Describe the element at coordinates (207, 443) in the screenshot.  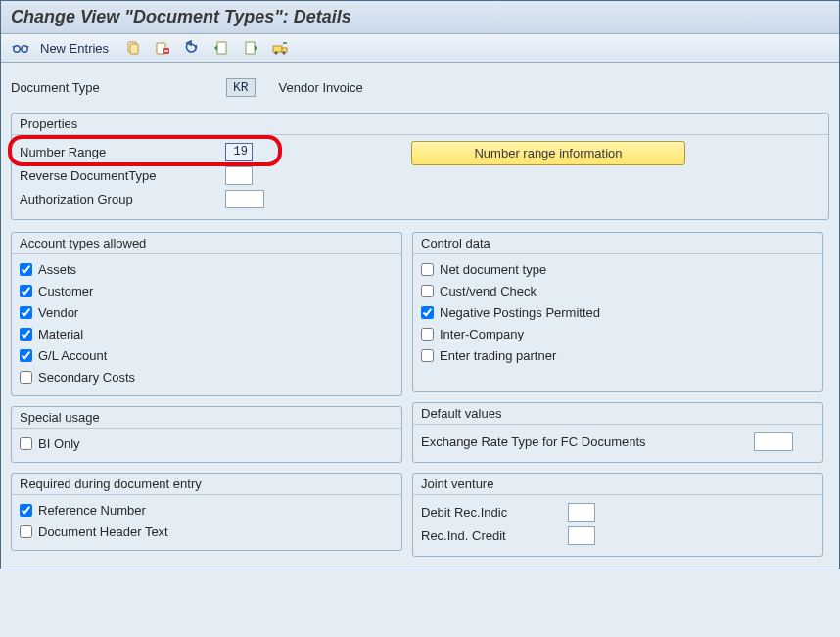
I see `special-usage-item: BI Only` at that location.